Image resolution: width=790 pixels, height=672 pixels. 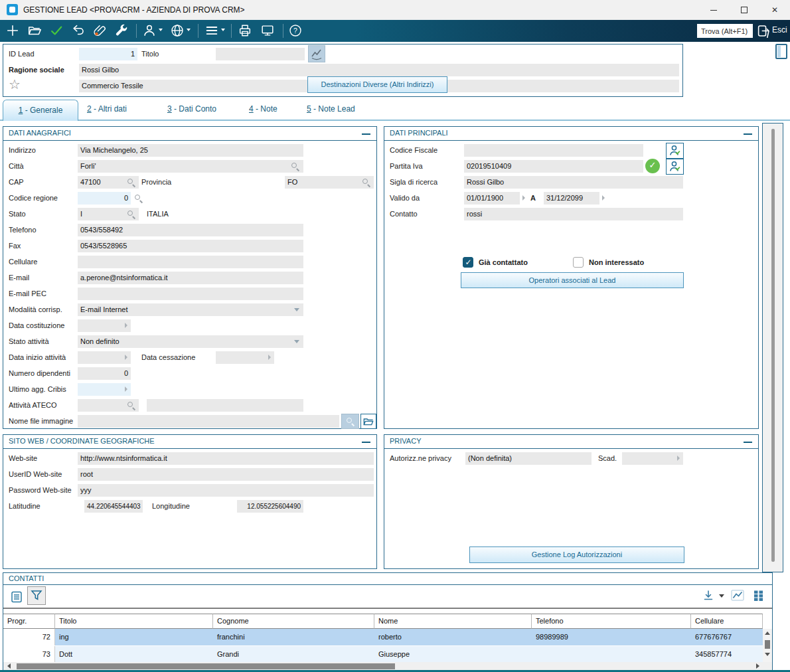 What do you see at coordinates (578, 262) in the screenshot?
I see `non-interessato-checkbox` at bounding box center [578, 262].